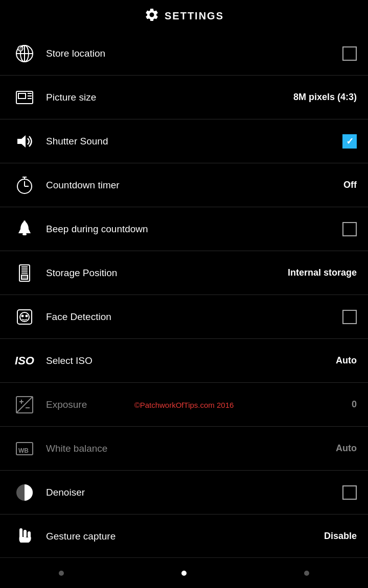  I want to click on face-detection-label: Face Detection, so click(194, 317).